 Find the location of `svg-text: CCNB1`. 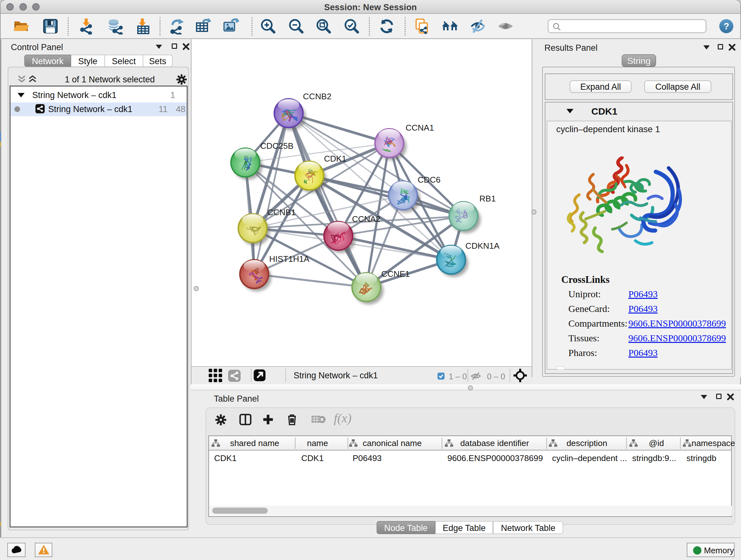

svg-text: CCNB1 is located at coordinates (281, 212).